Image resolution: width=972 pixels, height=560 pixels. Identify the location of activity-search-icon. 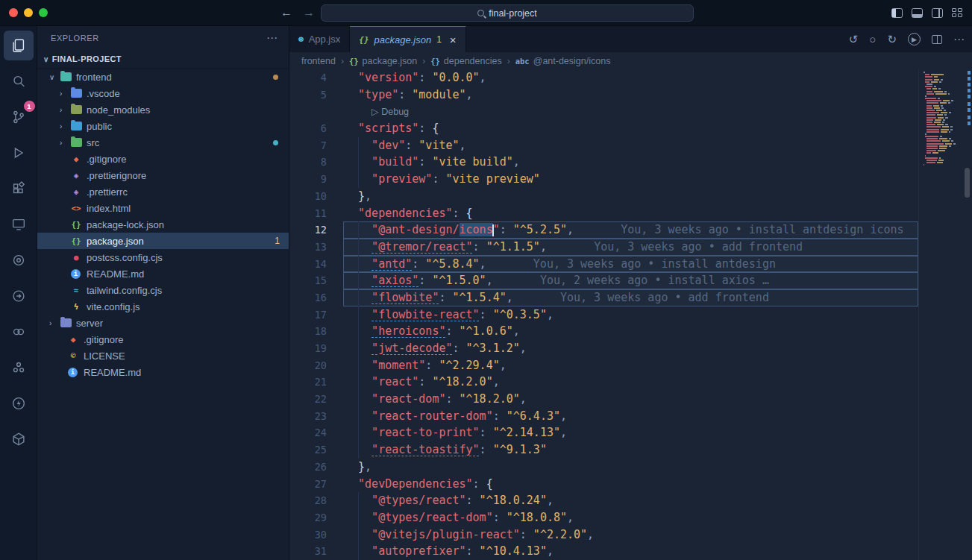
(19, 81).